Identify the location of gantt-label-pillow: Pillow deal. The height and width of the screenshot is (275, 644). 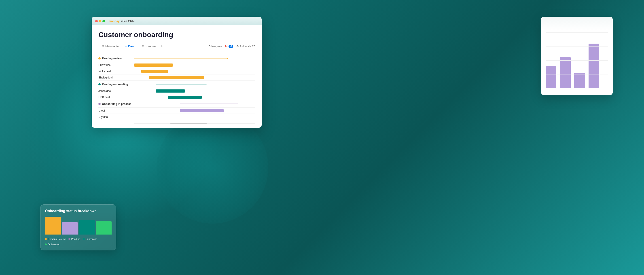
(116, 65).